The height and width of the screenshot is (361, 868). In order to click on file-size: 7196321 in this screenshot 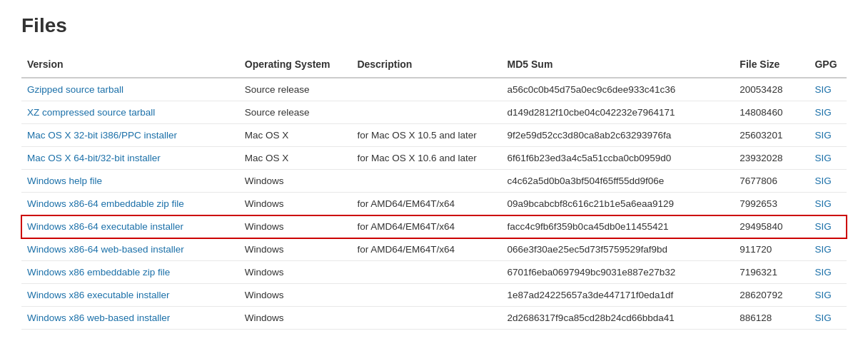, I will do `click(771, 273)`.